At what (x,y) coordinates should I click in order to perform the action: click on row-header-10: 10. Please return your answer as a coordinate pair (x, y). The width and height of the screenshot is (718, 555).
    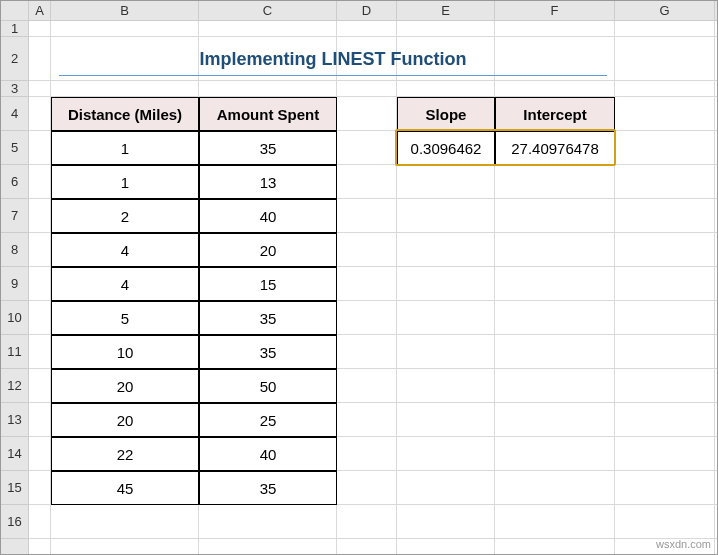
    Looking at the image, I should click on (14, 318).